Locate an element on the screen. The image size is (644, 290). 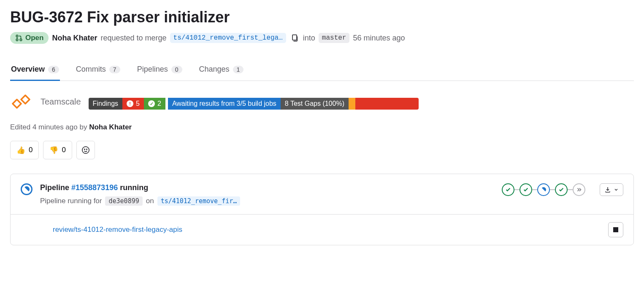
download-artifacts-button is located at coordinates (612, 190).